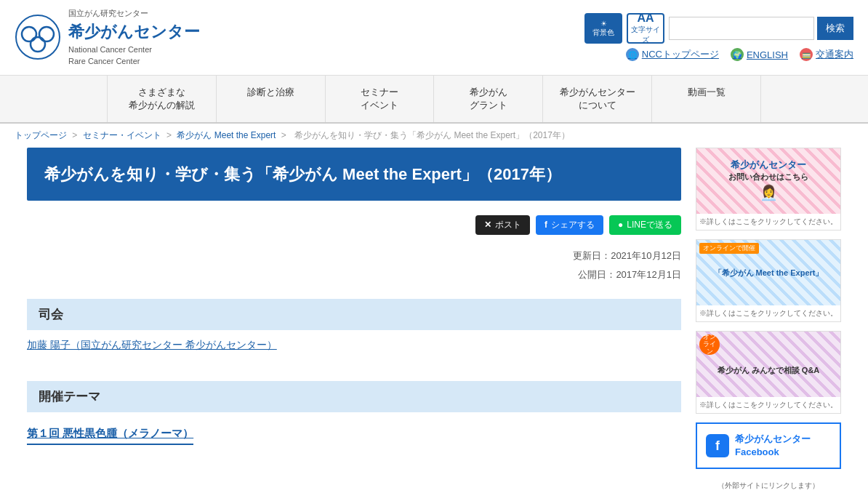 This screenshot has width=868, height=493. I want to click on line-share-button: ● LINEで送る, so click(646, 225).